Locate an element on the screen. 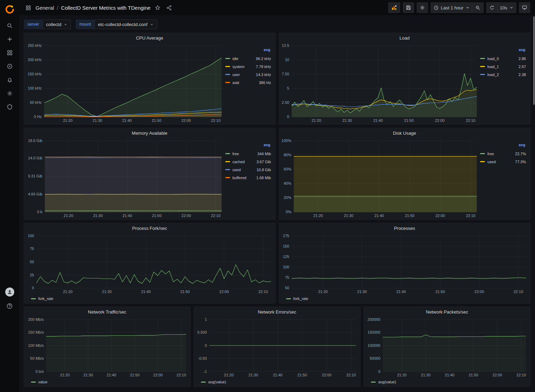 Image resolution: width=535 pixels, height=392 pixels. chart-area: 0 b/s50 Mb/s100 Mb/s150 Mb/s200 Mb/s21:2… is located at coordinates (107, 347).